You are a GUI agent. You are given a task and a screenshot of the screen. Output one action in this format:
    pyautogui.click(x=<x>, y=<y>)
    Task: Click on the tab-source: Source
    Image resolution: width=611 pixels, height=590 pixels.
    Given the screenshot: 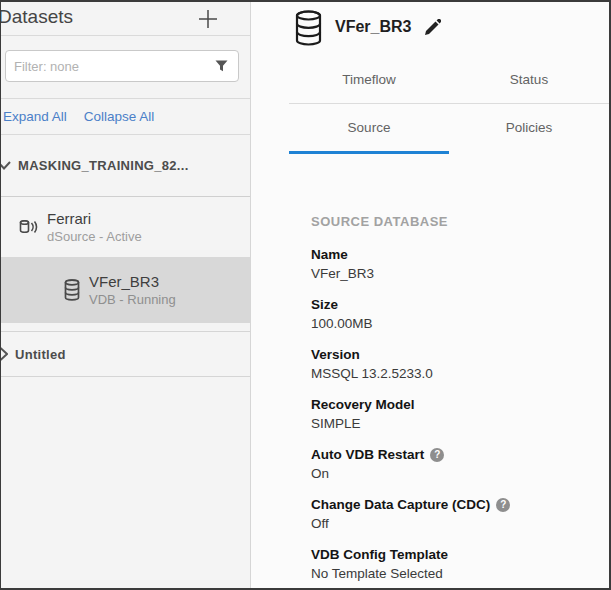 What is the action you would take?
    pyautogui.click(x=369, y=129)
    